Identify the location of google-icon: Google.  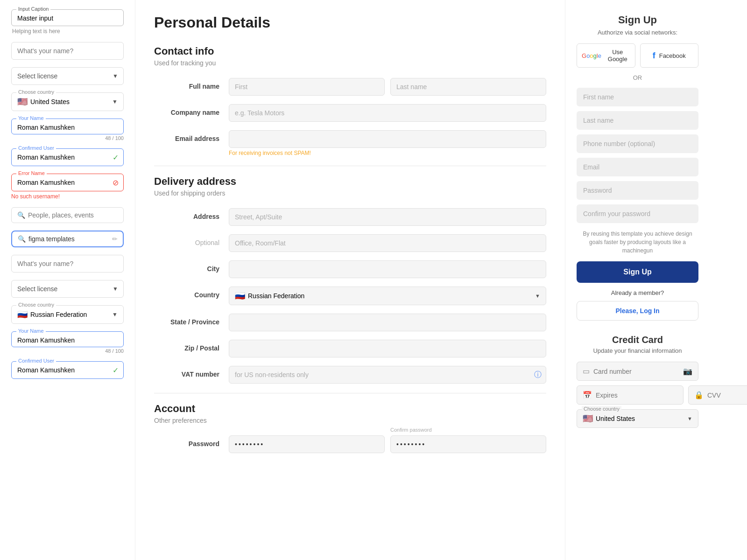
(592, 56).